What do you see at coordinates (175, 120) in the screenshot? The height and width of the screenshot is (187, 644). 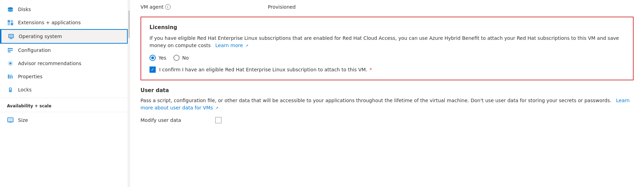 I see `modify-user-data-label: Modify user data` at bounding box center [175, 120].